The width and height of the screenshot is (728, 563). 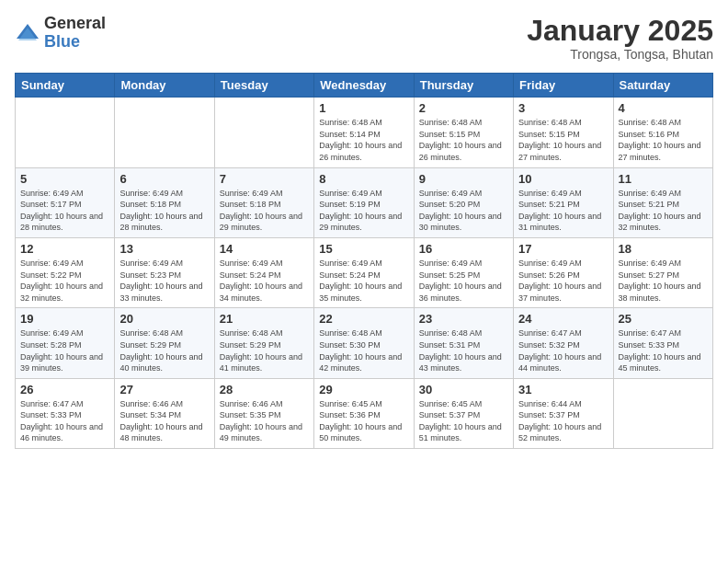 I want to click on day-info: Sunrise: 6:49 AM Sunset: 5:28 PM Dayligh…, so click(x=64, y=350).